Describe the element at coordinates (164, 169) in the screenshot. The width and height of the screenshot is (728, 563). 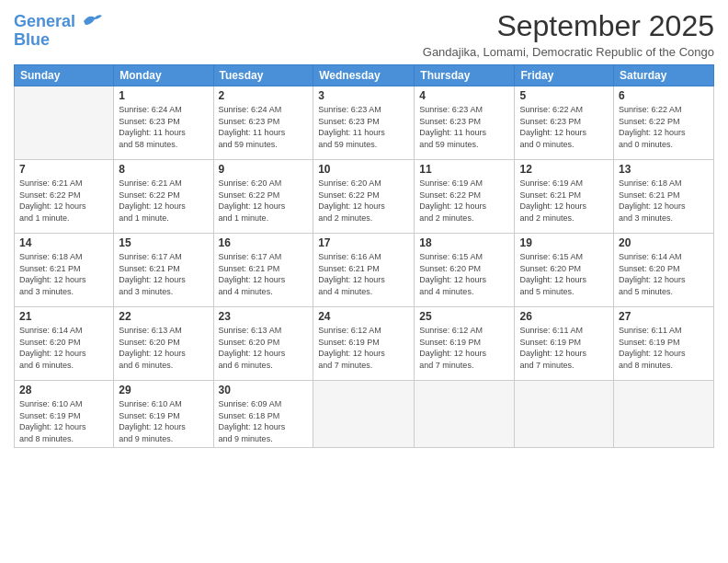
I see `day-number: 8` at that location.